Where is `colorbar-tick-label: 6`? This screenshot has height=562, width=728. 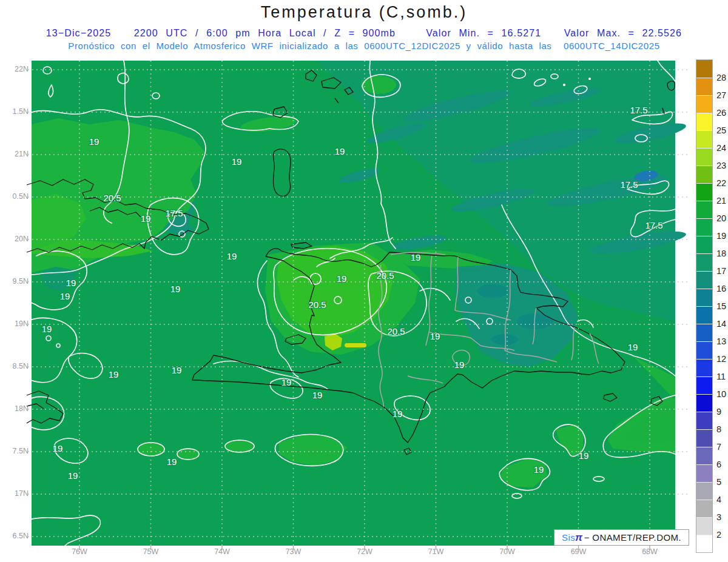 colorbar-tick-label: 6 is located at coordinates (722, 464).